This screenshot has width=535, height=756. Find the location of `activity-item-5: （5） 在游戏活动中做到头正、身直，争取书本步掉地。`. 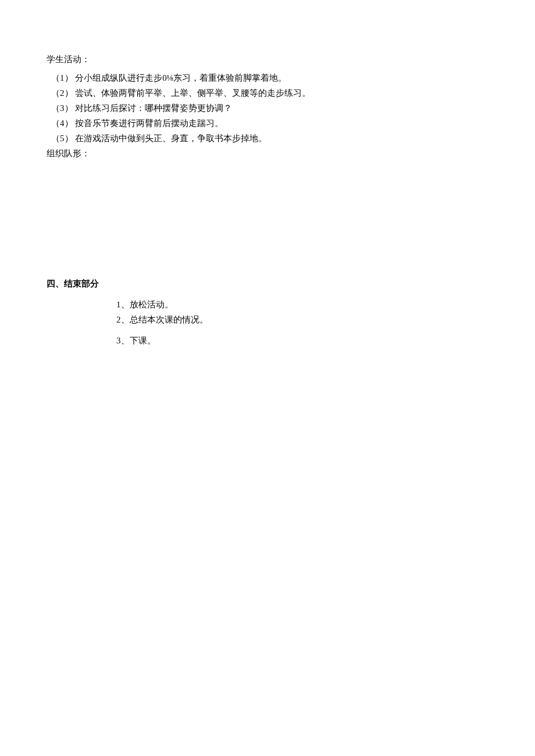

activity-item-5: （5） 在游戏活动中做到头正、身直，争取书本步掉地。 is located at coordinates (270, 138).